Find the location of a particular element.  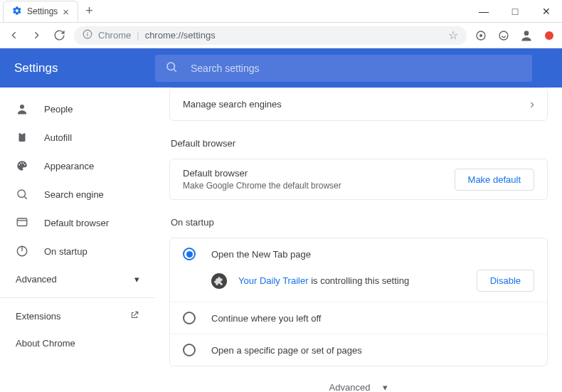

sidebar-extensions: Extensions is located at coordinates (78, 316).